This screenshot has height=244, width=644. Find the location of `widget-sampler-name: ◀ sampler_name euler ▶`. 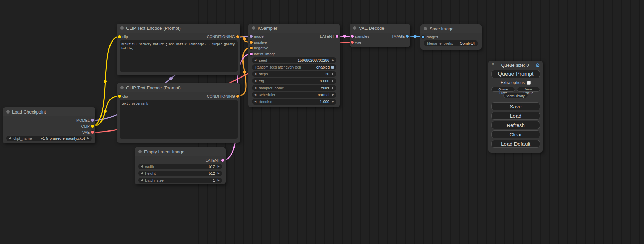

widget-sampler-name: ◀ sampler_name euler ▶ is located at coordinates (294, 88).